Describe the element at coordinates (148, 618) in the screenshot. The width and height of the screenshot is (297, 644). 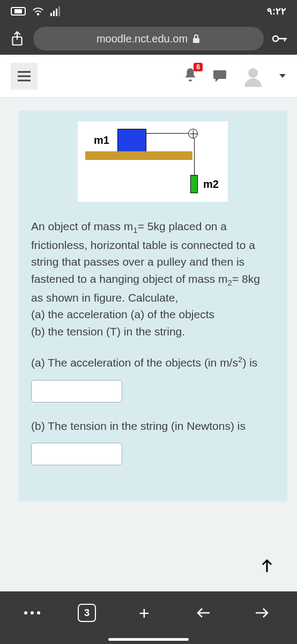
I see `browser-bottom-bar: 3 +` at that location.